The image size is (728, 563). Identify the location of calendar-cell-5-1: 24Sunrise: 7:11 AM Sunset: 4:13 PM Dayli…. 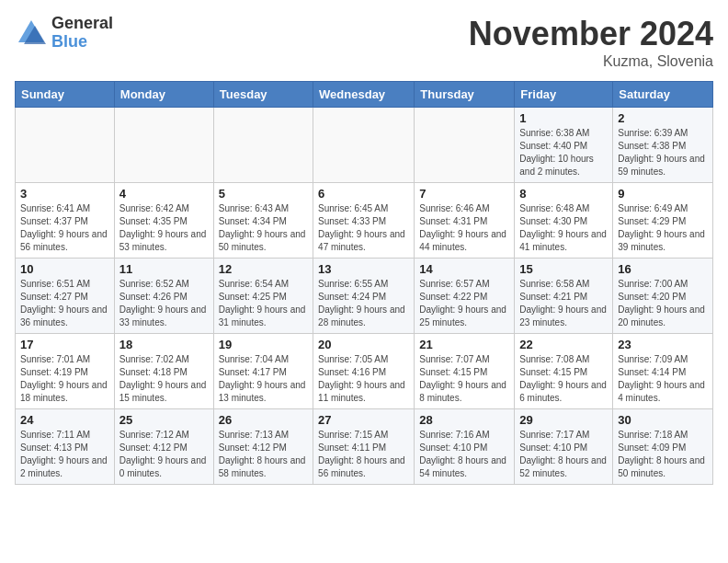
(65, 447).